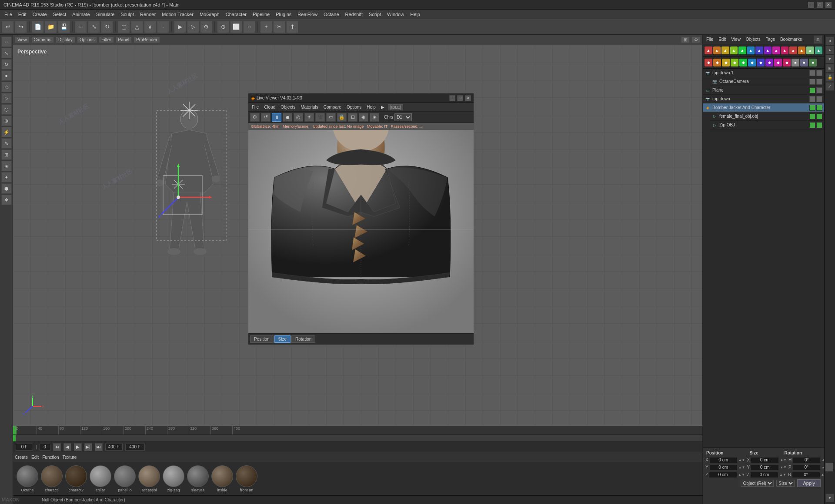  Describe the element at coordinates (403, 117) in the screenshot. I see `lv-chr-select: D1` at that location.